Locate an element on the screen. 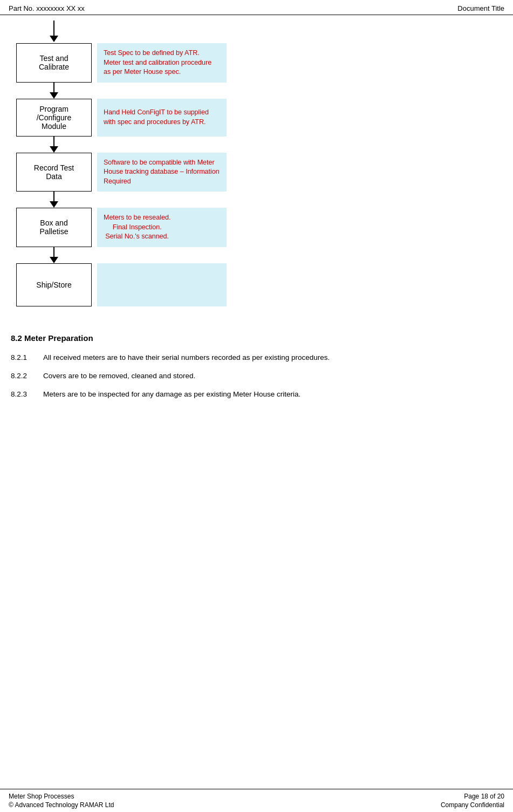  para-2: 8.2.2 Covers are to be removed, cleaned … is located at coordinates (257, 376).